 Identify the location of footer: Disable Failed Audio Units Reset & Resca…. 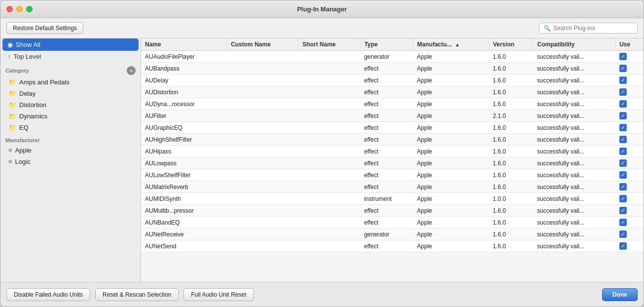
(322, 294).